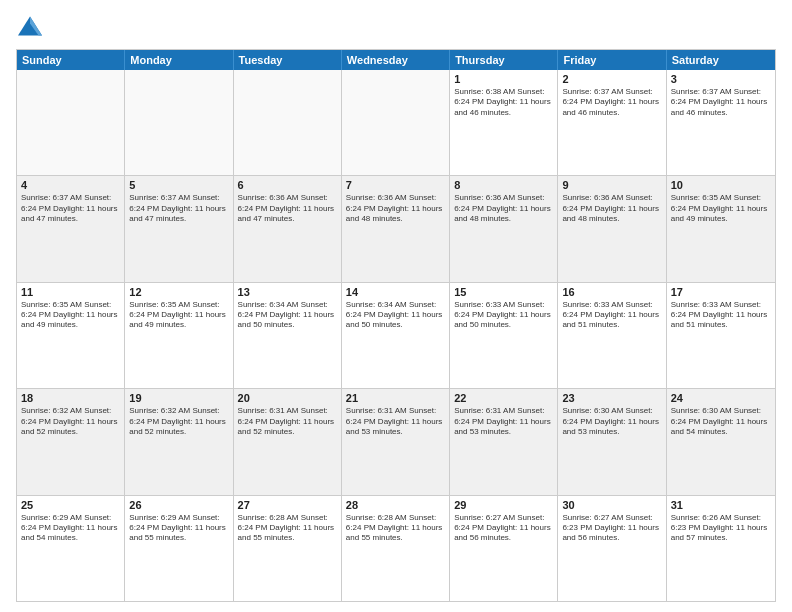 The width and height of the screenshot is (792, 612). Describe the element at coordinates (504, 79) in the screenshot. I see `day-number: 1` at that location.